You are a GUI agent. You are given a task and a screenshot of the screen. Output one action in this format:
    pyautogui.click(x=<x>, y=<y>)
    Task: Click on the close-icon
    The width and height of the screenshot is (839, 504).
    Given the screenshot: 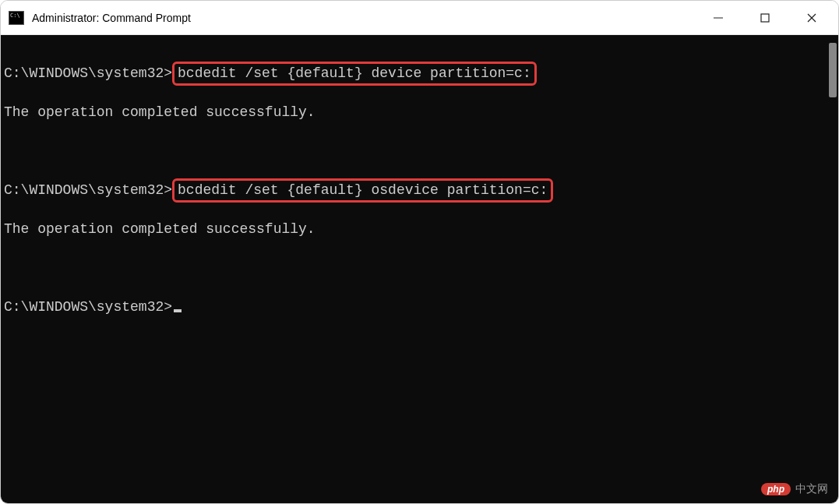 What is the action you would take?
    pyautogui.click(x=812, y=18)
    